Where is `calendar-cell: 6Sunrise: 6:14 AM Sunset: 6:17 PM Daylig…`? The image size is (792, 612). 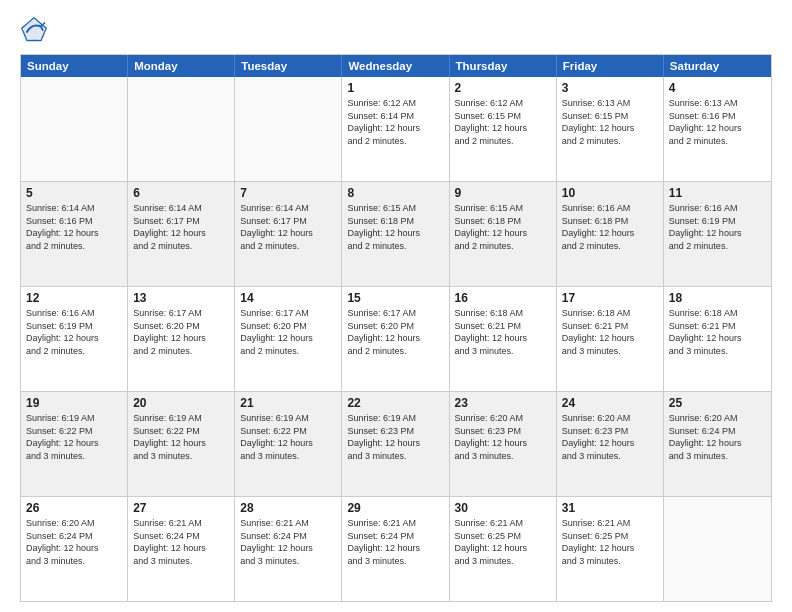 calendar-cell: 6Sunrise: 6:14 AM Sunset: 6:17 PM Daylig… is located at coordinates (182, 234).